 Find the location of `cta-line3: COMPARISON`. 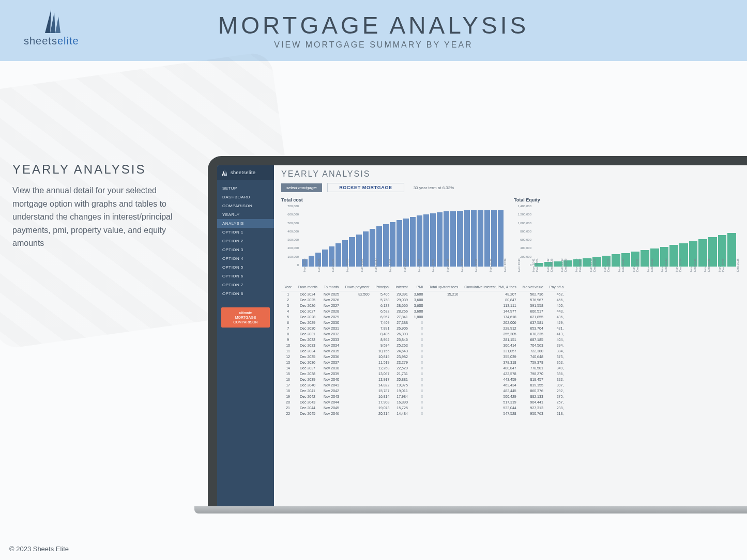

cta-line3: COMPARISON is located at coordinates (246, 322).